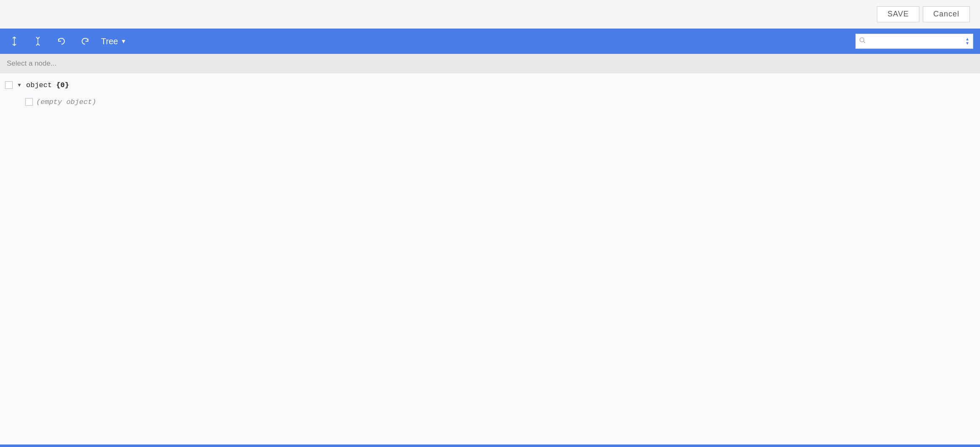 This screenshot has height=447, width=980. Describe the element at coordinates (61, 41) in the screenshot. I see `undo-button` at that location.